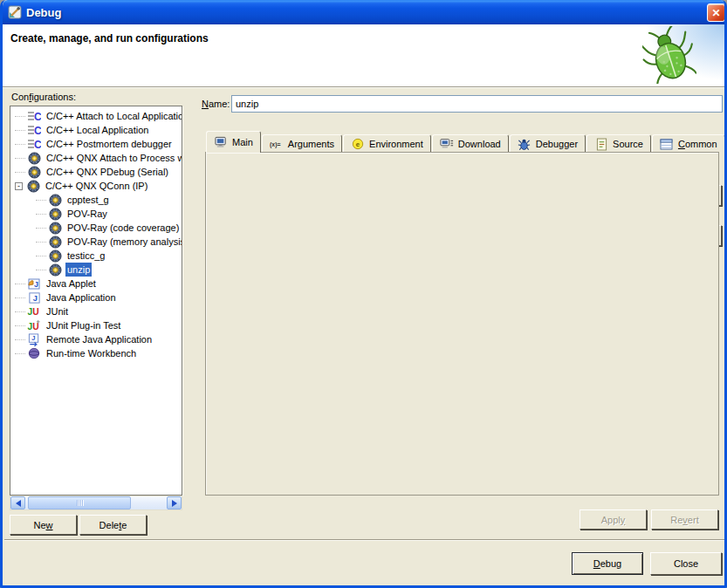 The image size is (727, 588). What do you see at coordinates (98, 130) in the screenshot?
I see `tree-item-label: C/C++ Local Application` at bounding box center [98, 130].